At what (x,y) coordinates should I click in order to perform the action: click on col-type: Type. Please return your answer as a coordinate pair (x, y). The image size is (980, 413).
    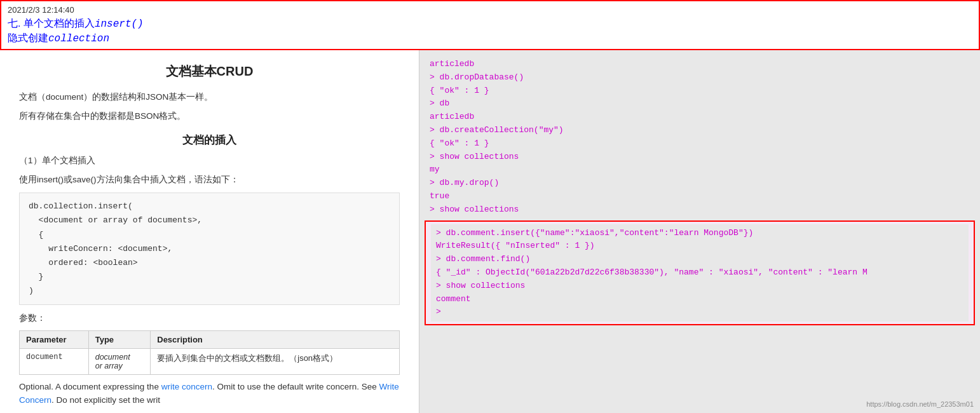
    Looking at the image, I should click on (119, 339).